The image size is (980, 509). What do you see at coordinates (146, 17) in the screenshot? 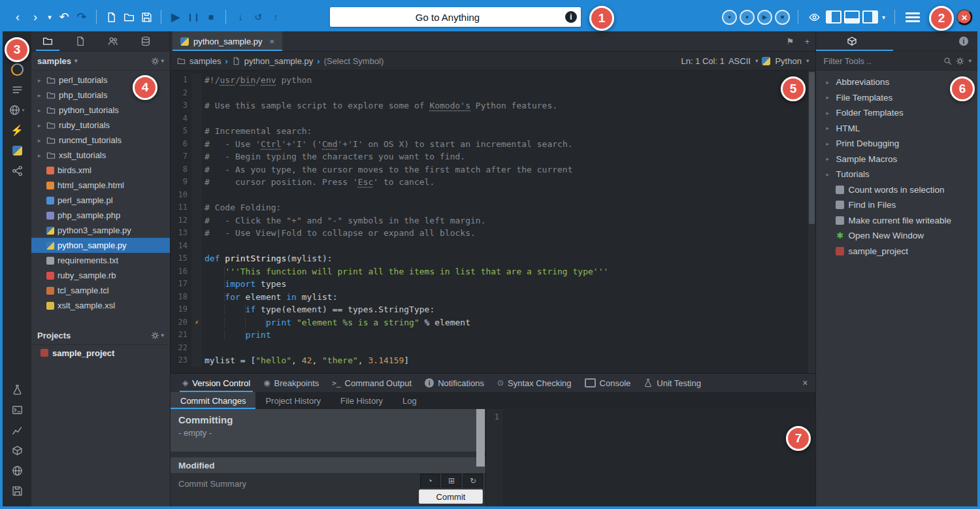
I see `save-button` at bounding box center [146, 17].